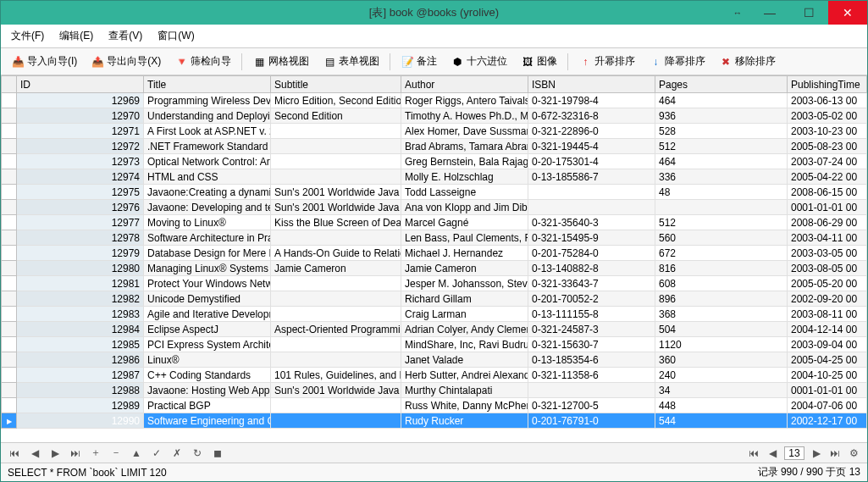  I want to click on table-row: 12988Javaone: Hosting Web ApplicaSun's 2…, so click(434, 391).